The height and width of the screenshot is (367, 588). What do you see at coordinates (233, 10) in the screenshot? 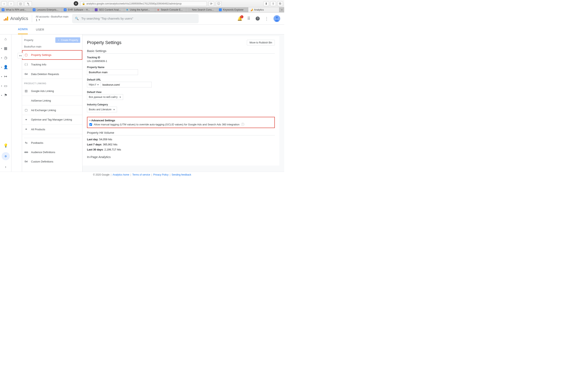
I see `browser-tab: Keywords Explorer` at bounding box center [233, 10].